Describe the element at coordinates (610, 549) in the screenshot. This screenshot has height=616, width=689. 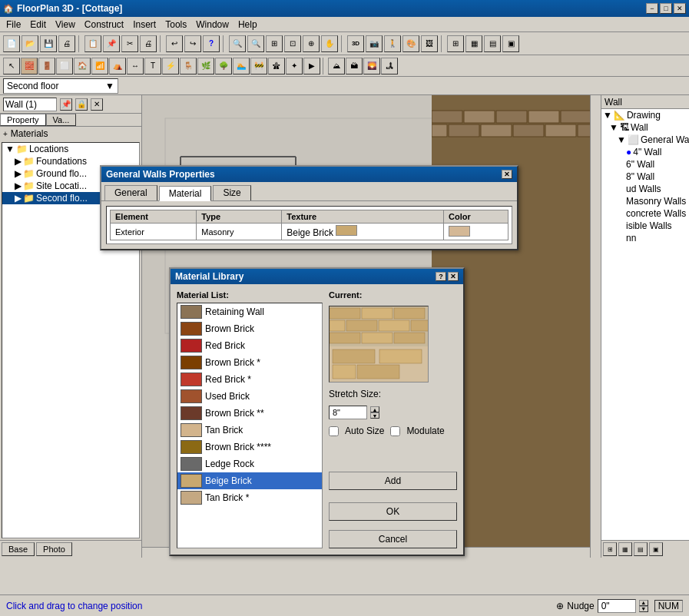
I see `rp-btn-1: ⊞` at that location.